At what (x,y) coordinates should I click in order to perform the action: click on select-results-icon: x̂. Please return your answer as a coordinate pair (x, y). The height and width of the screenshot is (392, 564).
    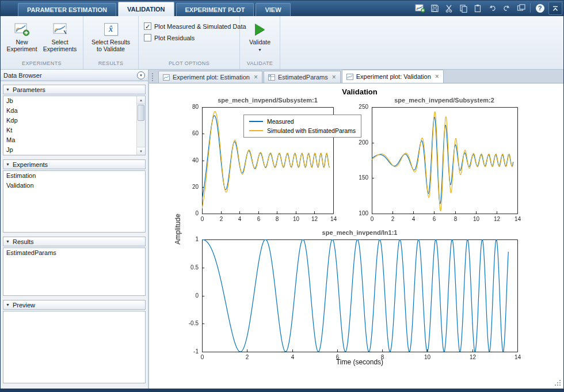
    Looking at the image, I should click on (111, 29).